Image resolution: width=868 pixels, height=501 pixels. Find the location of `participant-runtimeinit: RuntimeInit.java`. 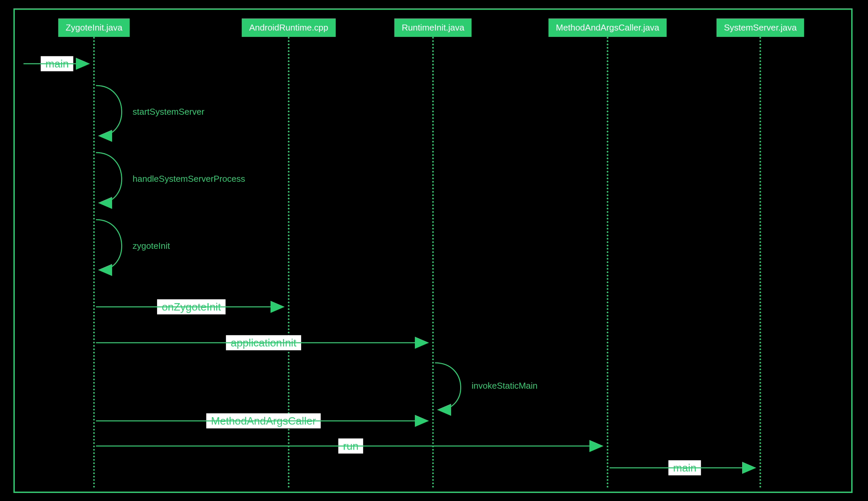

participant-runtimeinit: RuntimeInit.java is located at coordinates (433, 28).